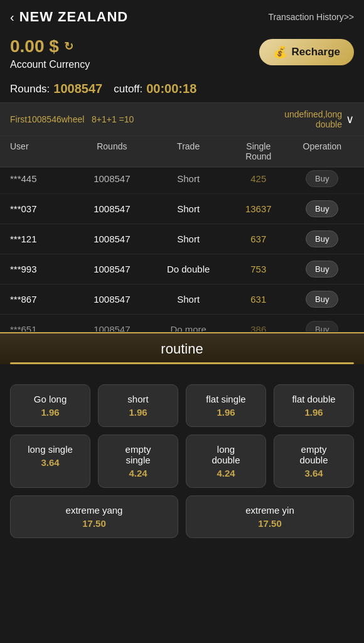  What do you see at coordinates (78, 89) in the screenshot?
I see `rounds-value: 1008547` at bounding box center [78, 89].